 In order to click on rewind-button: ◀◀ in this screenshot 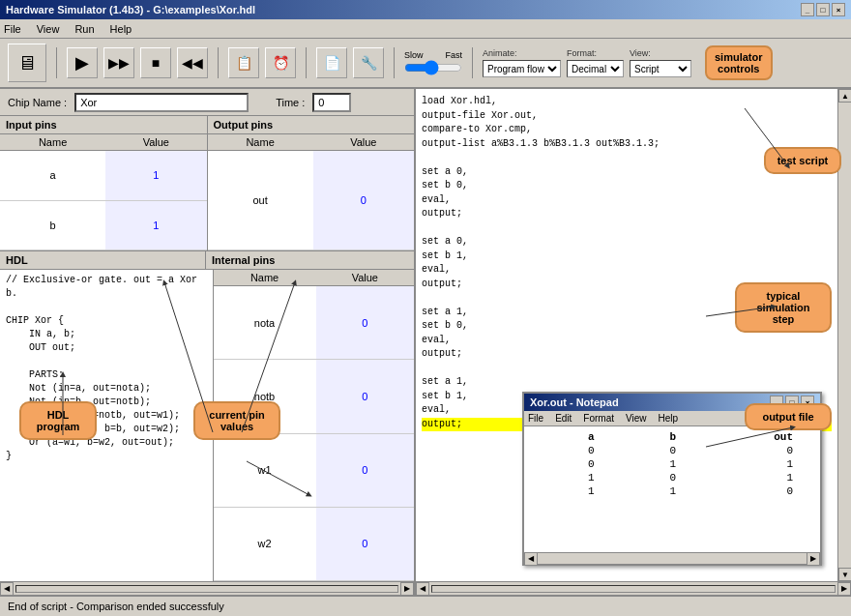, I will do `click(192, 63)`.